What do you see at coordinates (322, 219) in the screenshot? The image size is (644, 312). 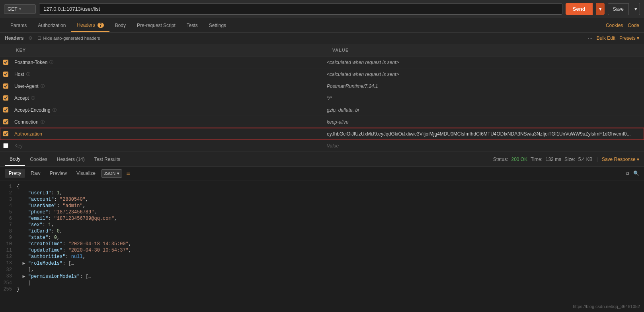 I see `code-line-6: 6 "email": "187123456789@qq.com",` at bounding box center [322, 219].